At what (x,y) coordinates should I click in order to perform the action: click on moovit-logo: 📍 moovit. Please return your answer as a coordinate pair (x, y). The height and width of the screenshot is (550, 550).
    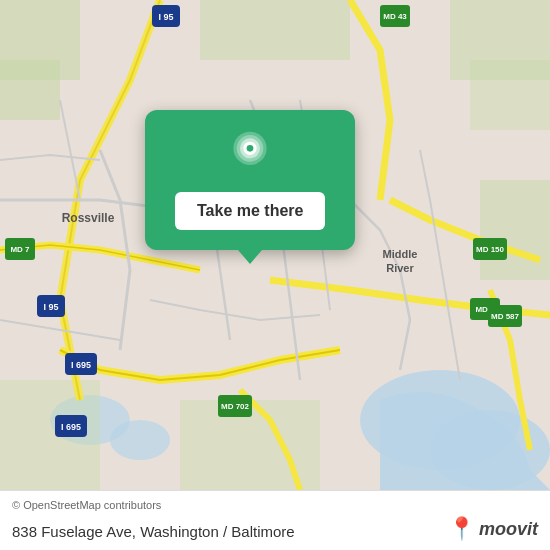
    Looking at the image, I should click on (493, 529).